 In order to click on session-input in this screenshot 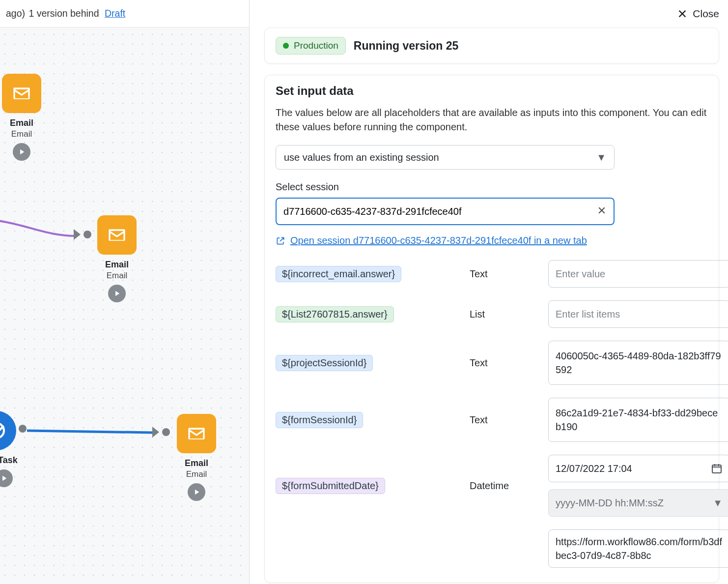, I will do `click(438, 211)`.